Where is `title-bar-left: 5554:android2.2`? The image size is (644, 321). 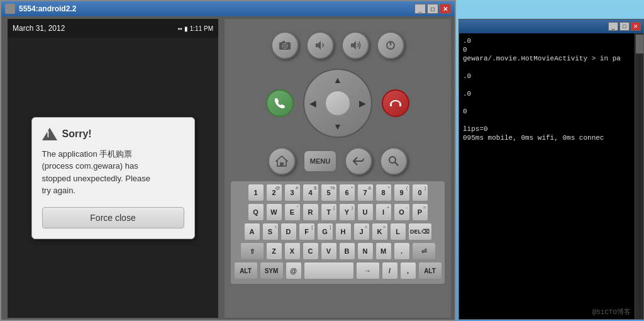 title-bar-left: 5554:android2.2 is located at coordinates (40, 9).